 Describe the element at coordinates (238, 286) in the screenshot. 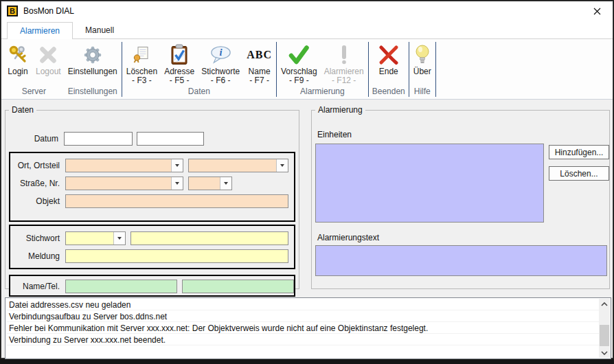

I see `tel-input` at that location.